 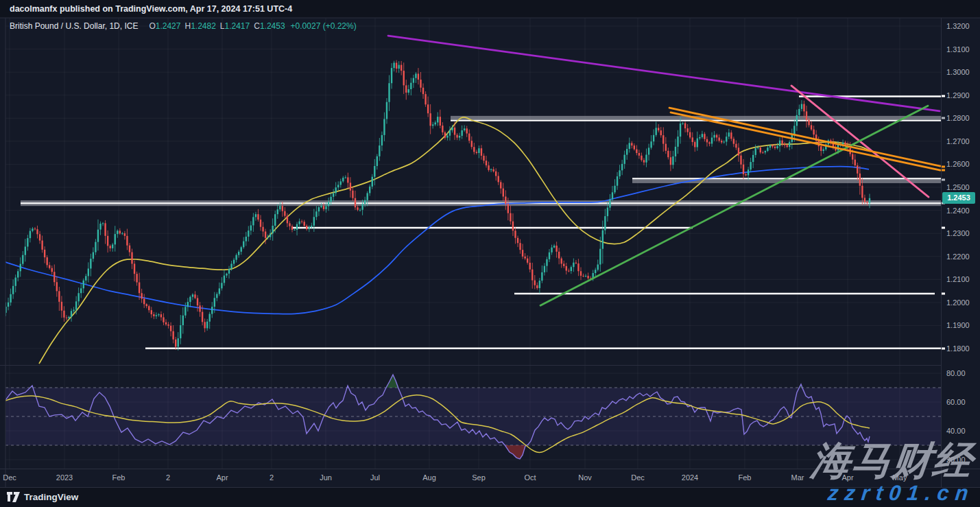 What do you see at coordinates (960, 244) in the screenshot?
I see `price-axis: 1.32001.31001.30001.29001.28001.27001.26…` at bounding box center [960, 244].